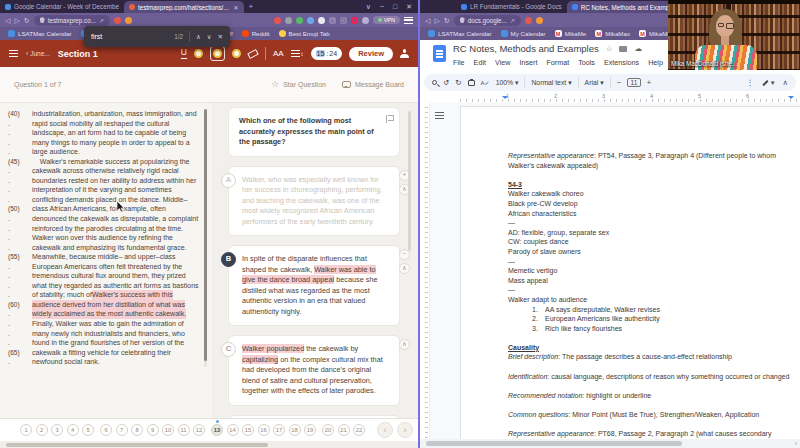  Describe the element at coordinates (210, 37) in the screenshot. I see `find-next-icon: ∨` at that location.